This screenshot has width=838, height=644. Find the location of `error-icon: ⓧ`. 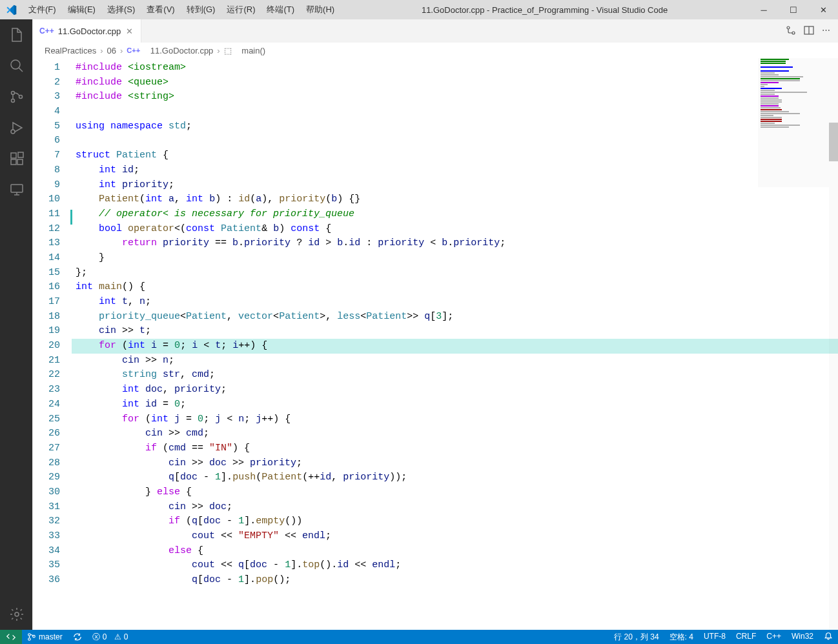

error-icon: ⓧ is located at coordinates (96, 638).